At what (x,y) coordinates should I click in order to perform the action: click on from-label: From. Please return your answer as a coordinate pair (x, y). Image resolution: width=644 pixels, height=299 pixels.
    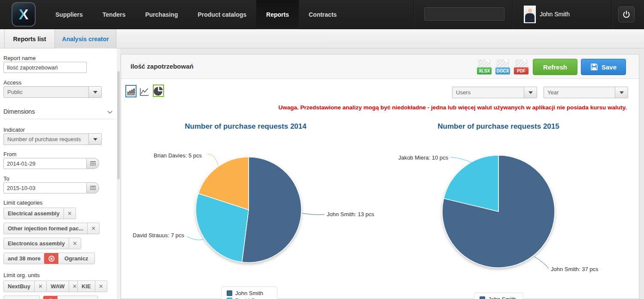
    Looking at the image, I should click on (10, 154).